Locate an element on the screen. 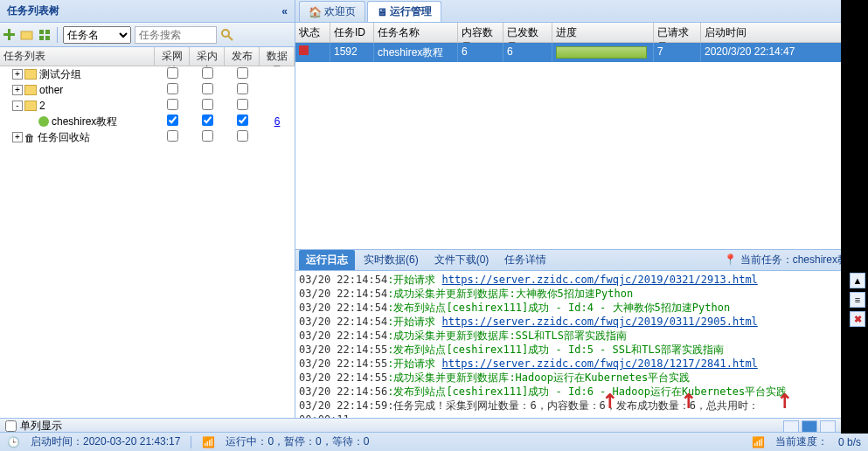  filter-select: 任务名 is located at coordinates (97, 35).